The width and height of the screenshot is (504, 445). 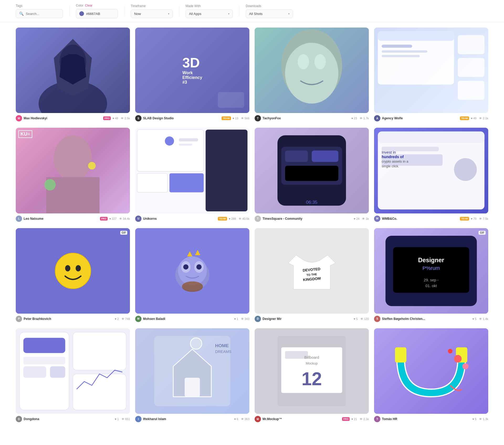 I want to click on shot-meta: M Mr.Mockup™ PRO ♥ 21 👁 2.1k, so click(x=312, y=419).